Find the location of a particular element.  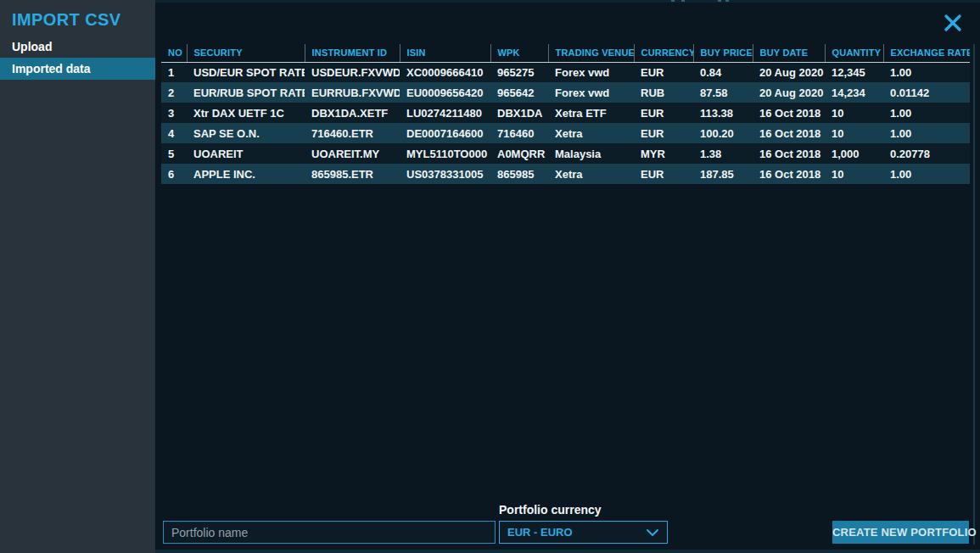

table-cell: 865985.ETR is located at coordinates (352, 174).